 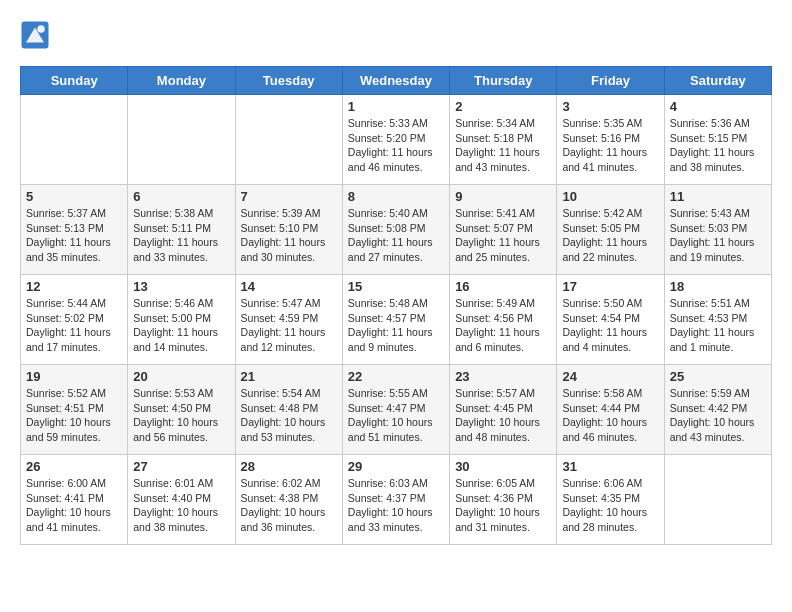 I want to click on week-row-3: 12Sunrise: 5:44 AM Sunset: 5:02 PM Dayli…, so click(x=396, y=320).